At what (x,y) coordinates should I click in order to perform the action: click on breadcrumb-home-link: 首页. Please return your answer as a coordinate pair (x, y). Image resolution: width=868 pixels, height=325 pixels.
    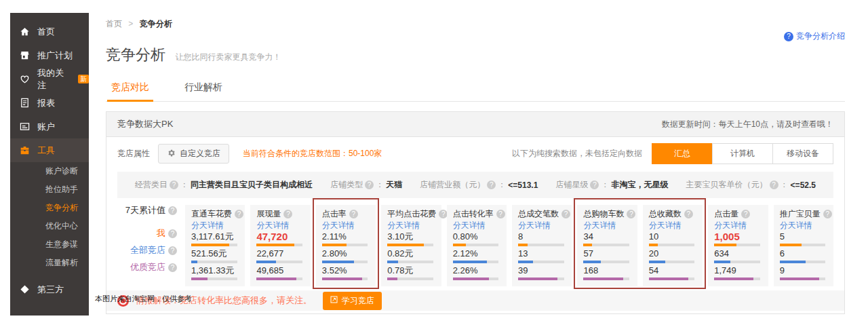
    Looking at the image, I should click on (114, 24).